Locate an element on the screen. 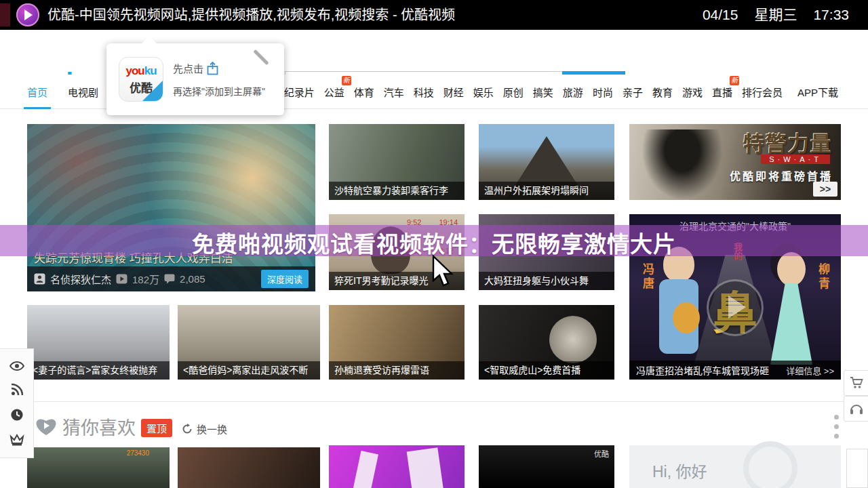  date-text: 04/15 is located at coordinates (720, 15).